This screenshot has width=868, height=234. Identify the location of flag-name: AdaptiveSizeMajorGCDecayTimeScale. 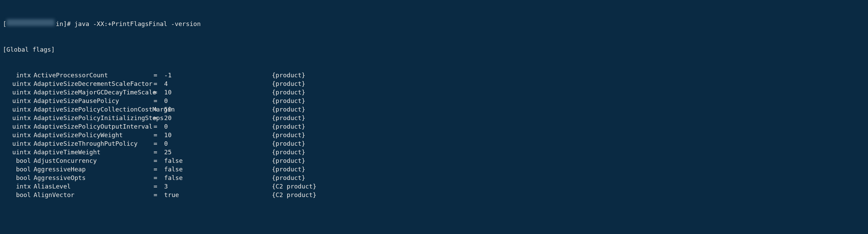
(94, 92).